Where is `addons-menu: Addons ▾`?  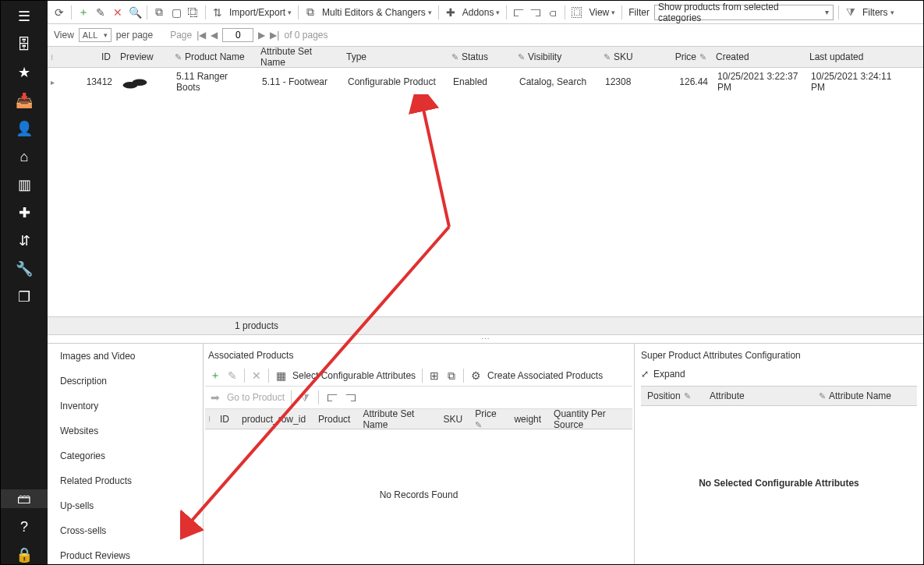
addons-menu: Addons ▾ is located at coordinates (482, 12).